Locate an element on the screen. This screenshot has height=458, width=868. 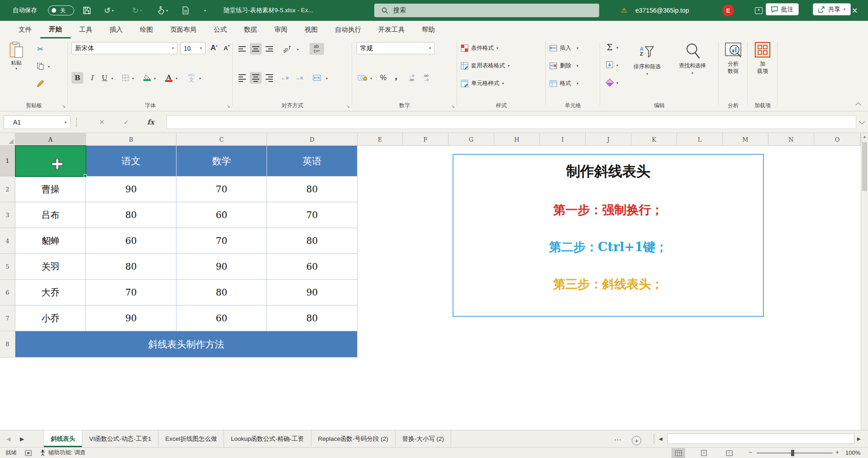
sheet-tab: VI函数公式-动态-工资1 is located at coordinates (120, 439).